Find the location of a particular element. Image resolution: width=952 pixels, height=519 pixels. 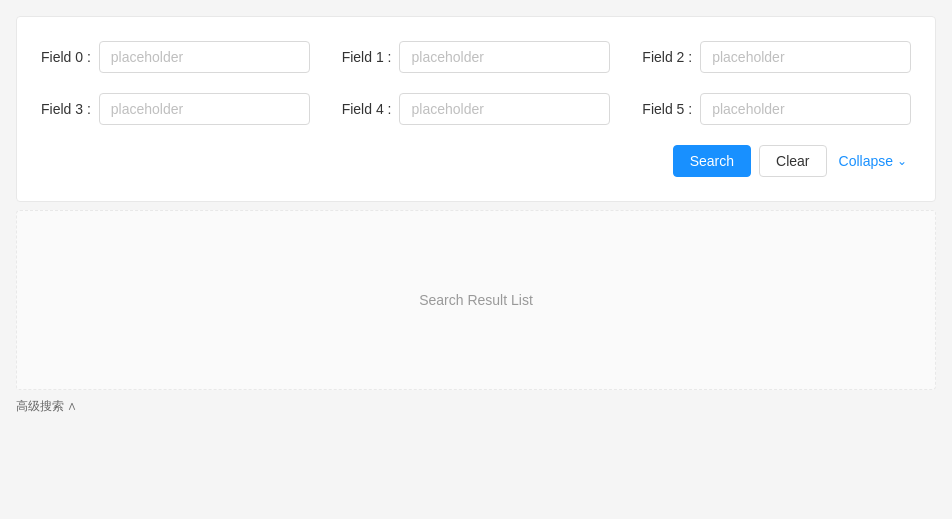

field-2-input is located at coordinates (806, 57).